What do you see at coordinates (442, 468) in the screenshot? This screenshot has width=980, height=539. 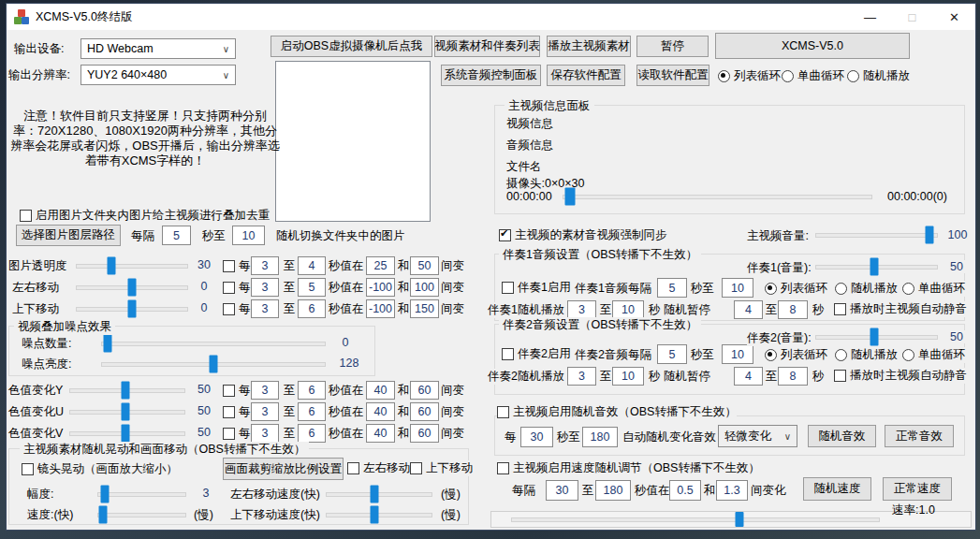 I see `shake-ud-checkbox: 上下移动` at bounding box center [442, 468].